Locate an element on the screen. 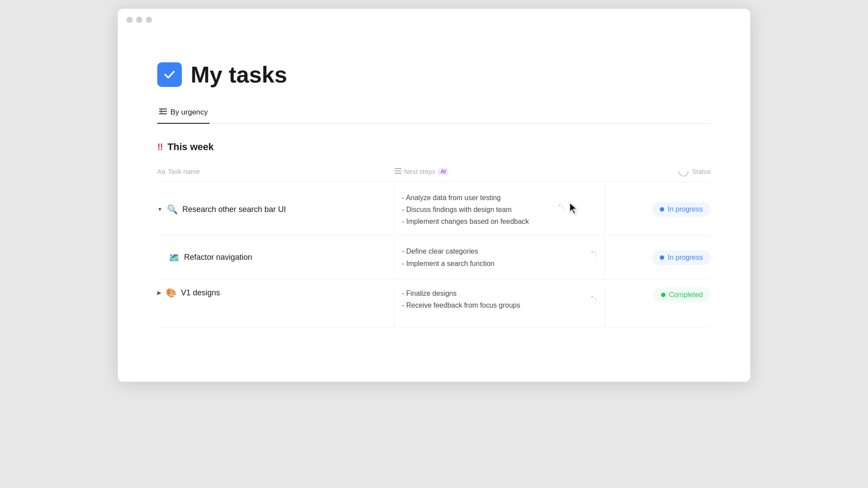  cursor-icon is located at coordinates (574, 209).